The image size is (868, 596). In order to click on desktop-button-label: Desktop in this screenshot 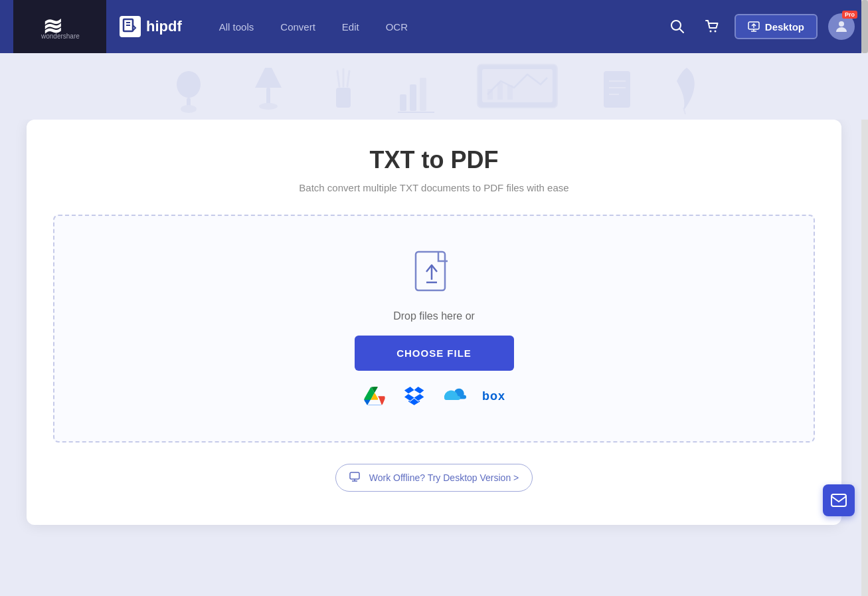, I will do `click(785, 27)`.